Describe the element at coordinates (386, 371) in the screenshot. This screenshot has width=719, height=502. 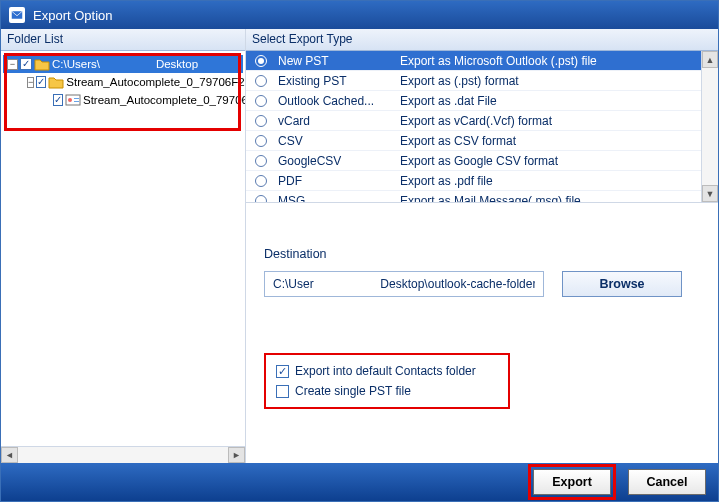
I see `option-label: Export into default Contacts folder` at that location.